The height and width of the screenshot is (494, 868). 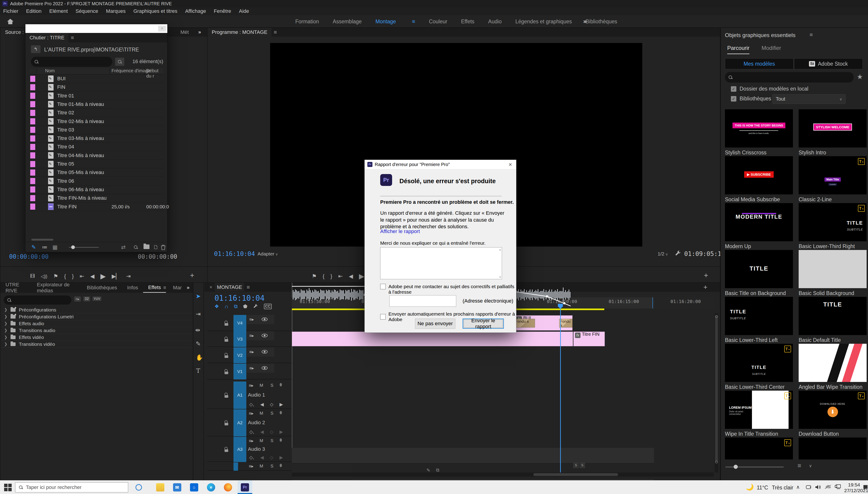 I want to click on track-target-V4: V4, so click(x=240, y=323).